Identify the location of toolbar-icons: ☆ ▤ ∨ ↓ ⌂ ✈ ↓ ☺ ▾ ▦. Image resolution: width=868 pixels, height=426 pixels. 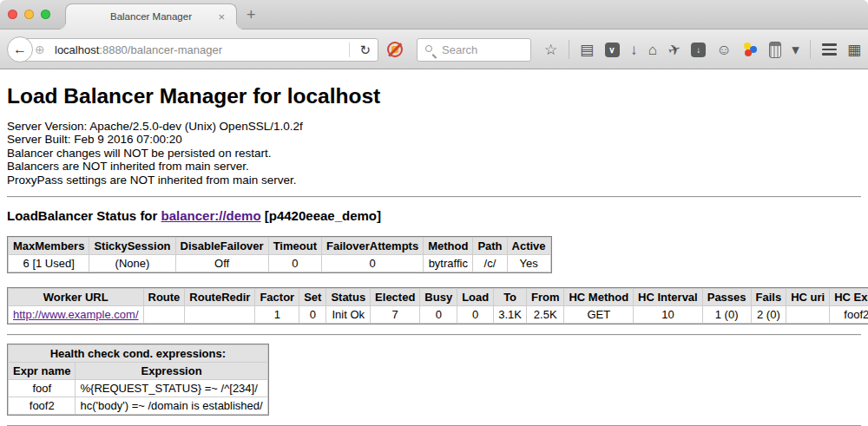
(703, 49).